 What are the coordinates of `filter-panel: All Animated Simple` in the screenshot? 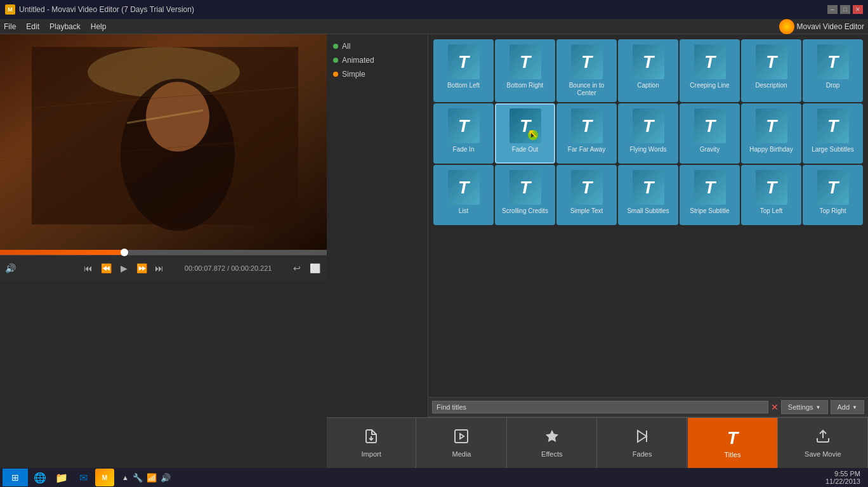 It's located at (378, 226).